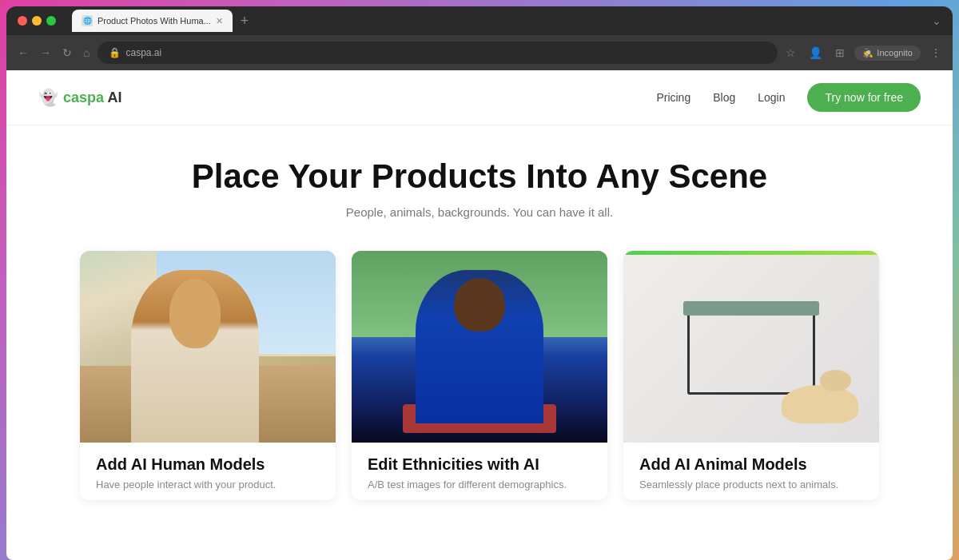 The height and width of the screenshot is (560, 959). Describe the element at coordinates (83, 97) in the screenshot. I see `logo-caspa: caspa` at that location.